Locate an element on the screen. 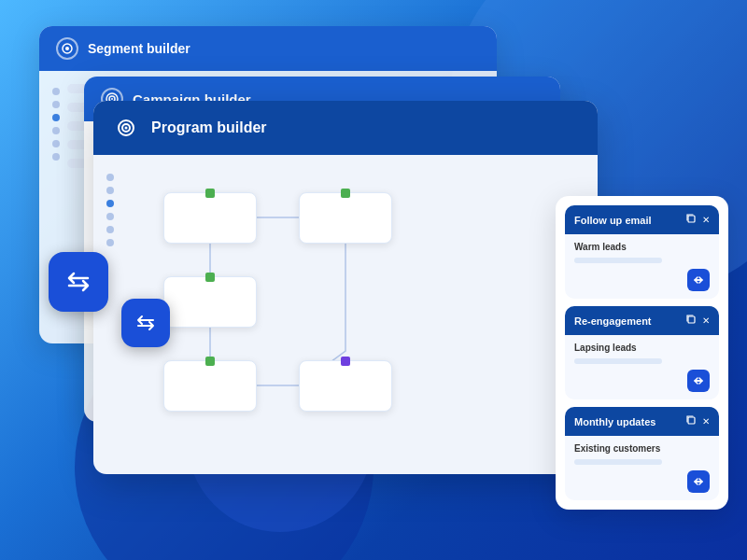 Image resolution: width=747 pixels, height=560 pixels. reengagement-copy-icon is located at coordinates (691, 321).